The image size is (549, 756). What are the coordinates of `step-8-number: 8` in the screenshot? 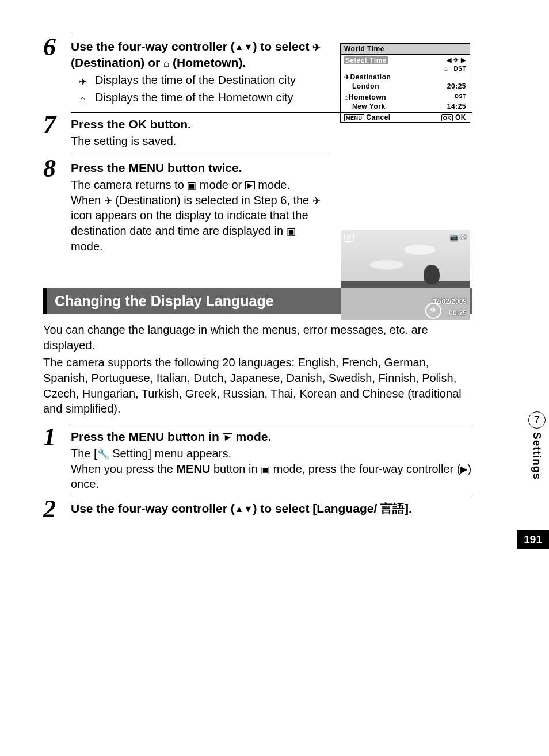 It's located at (57, 169).